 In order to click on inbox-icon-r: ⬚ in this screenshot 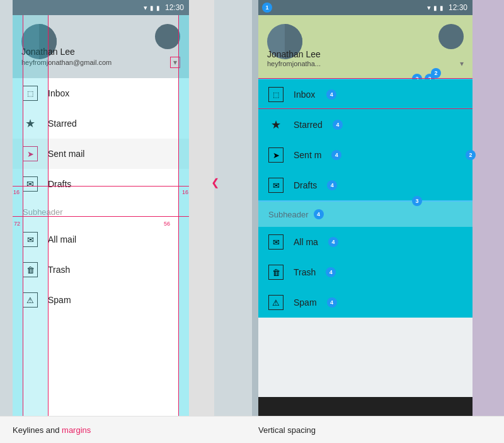, I will do `click(276, 95)`.